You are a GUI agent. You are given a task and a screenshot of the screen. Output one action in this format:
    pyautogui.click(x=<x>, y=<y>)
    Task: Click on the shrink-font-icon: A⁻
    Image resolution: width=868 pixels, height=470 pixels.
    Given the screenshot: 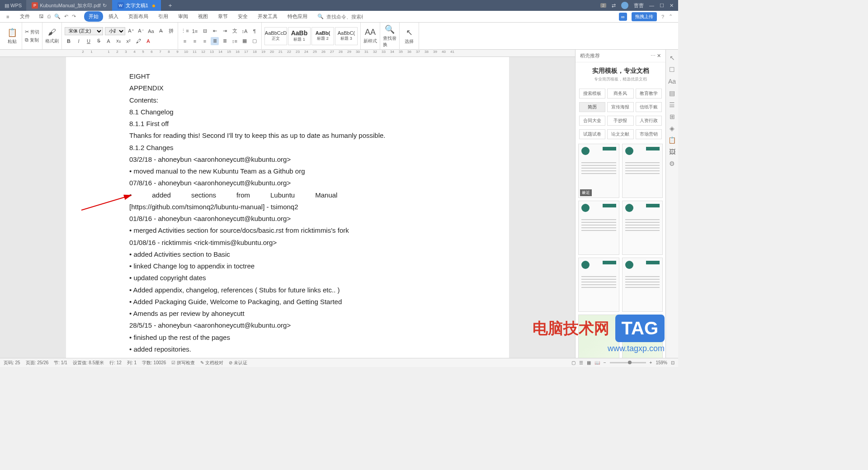 What is the action you would take?
    pyautogui.click(x=141, y=31)
    